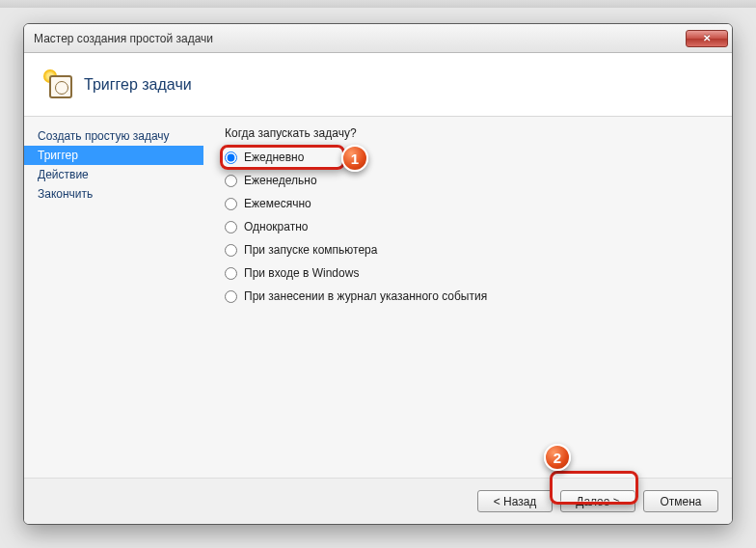 This screenshot has height=548, width=756. Describe the element at coordinates (276, 227) in the screenshot. I see `radio-once-label: Однократно` at that location.